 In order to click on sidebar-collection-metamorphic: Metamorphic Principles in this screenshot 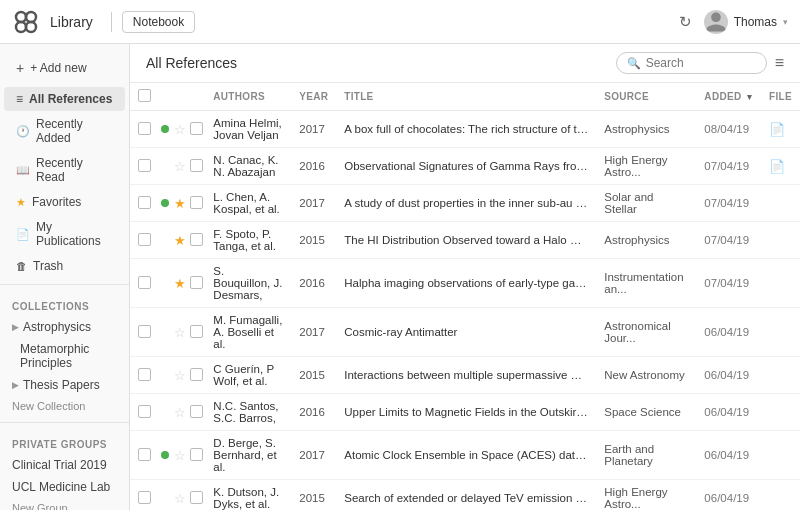, I will do `click(64, 356)`.